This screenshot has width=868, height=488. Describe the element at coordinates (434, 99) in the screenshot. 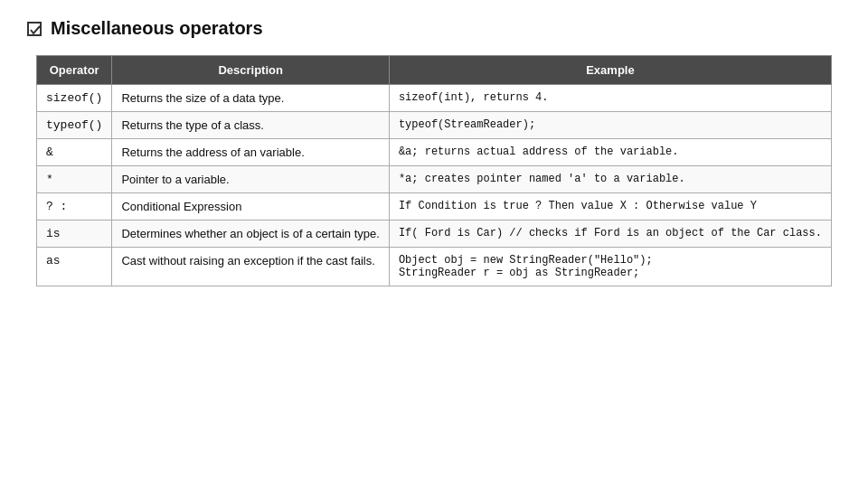

I see `table-row: sizeof()Returns the size of a data type.…` at that location.